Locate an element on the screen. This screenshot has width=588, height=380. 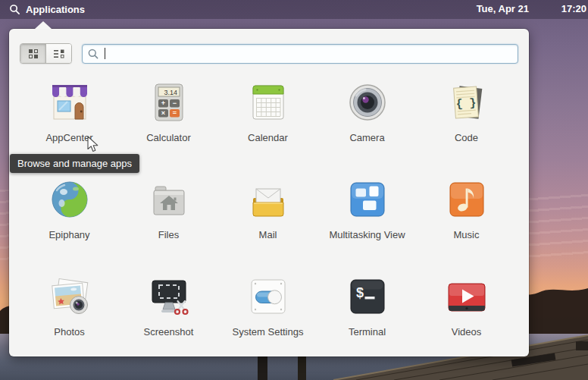
app-label: Epiphany is located at coordinates (69, 235).